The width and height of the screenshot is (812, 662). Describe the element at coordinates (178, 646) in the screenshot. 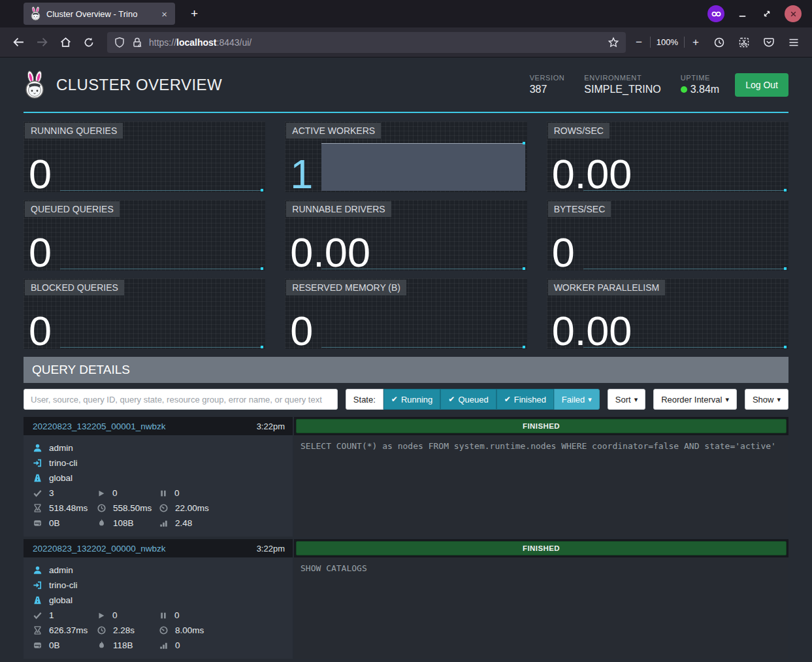

I see `parallelism: 0` at that location.